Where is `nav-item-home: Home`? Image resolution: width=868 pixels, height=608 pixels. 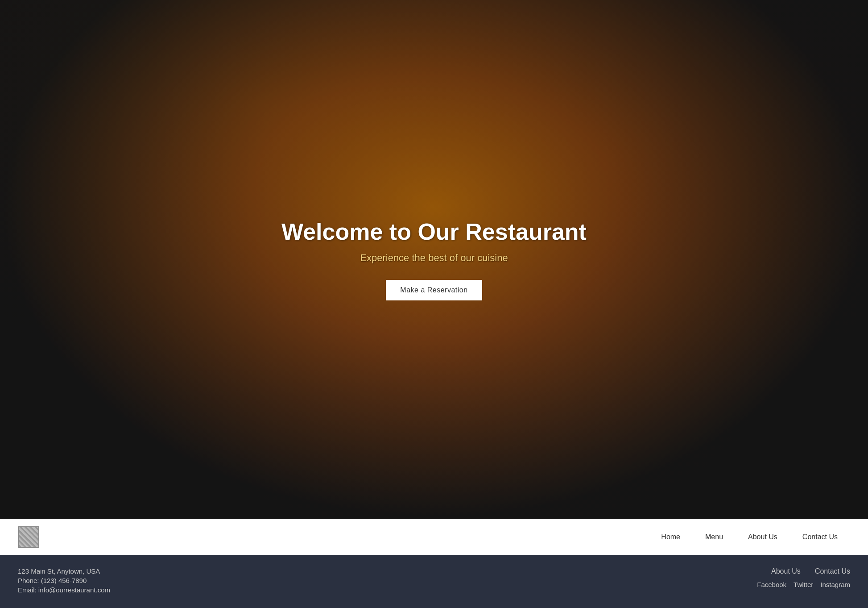
nav-item-home: Home is located at coordinates (671, 537).